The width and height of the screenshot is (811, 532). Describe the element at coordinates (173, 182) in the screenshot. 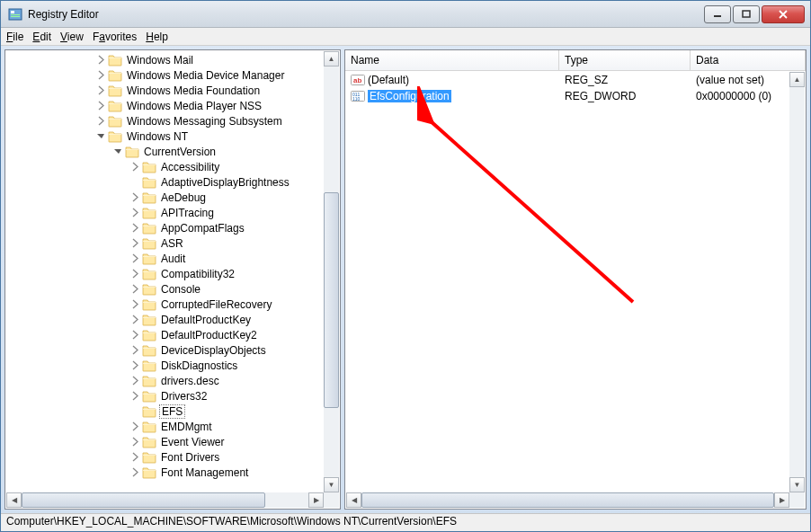

I see `tree-item: AdaptiveDisplayBrightness` at that location.